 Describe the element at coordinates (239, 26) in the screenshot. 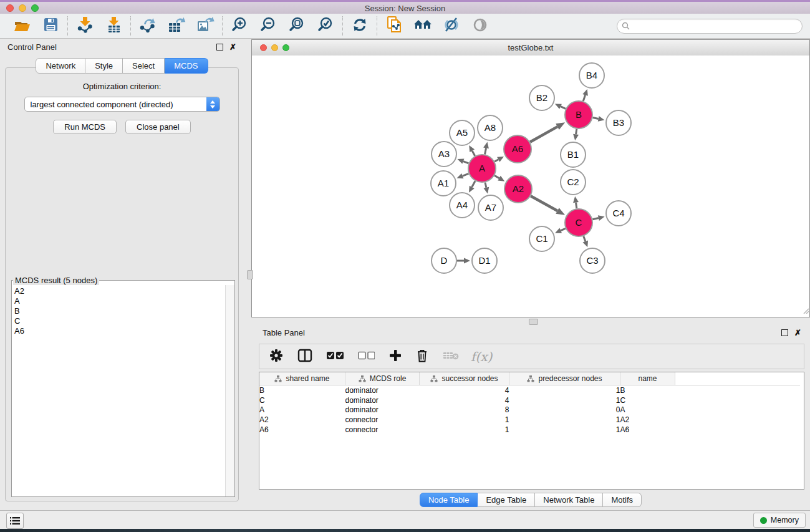

I see `zoom-in-icon` at that location.